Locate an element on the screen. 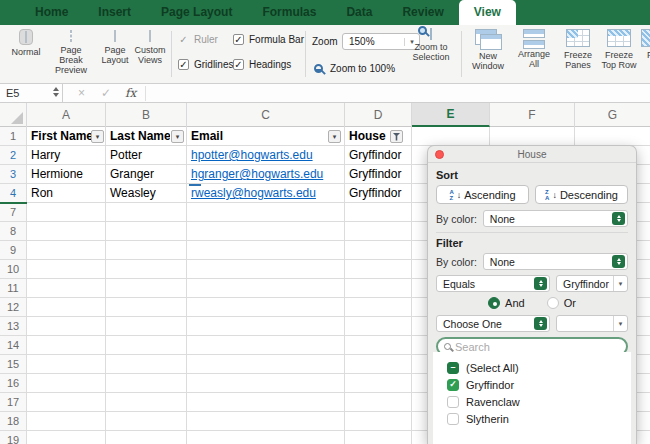 This screenshot has height=444, width=650. custom-views-button: Custom Views is located at coordinates (150, 47).